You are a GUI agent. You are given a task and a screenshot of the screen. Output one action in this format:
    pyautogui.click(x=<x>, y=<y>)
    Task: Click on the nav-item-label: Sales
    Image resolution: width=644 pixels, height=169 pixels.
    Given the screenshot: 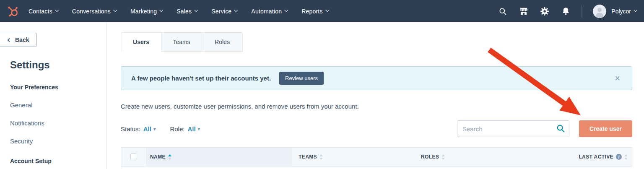 What is the action you would take?
    pyautogui.click(x=184, y=11)
    